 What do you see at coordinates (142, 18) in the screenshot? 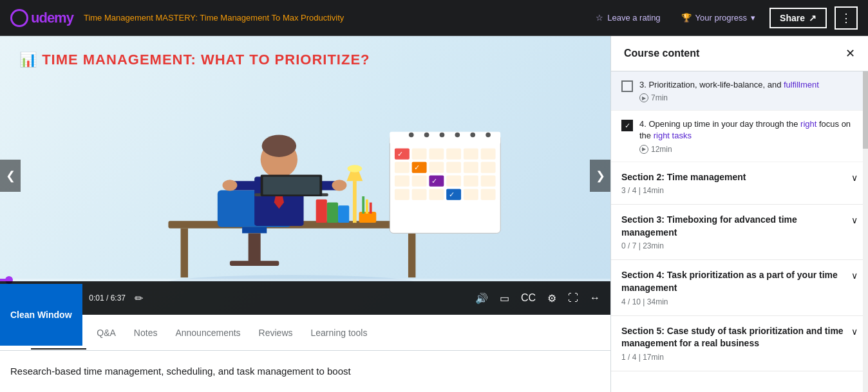
I see `course-title-prefix: Time Management MASTERY:` at bounding box center [142, 18].